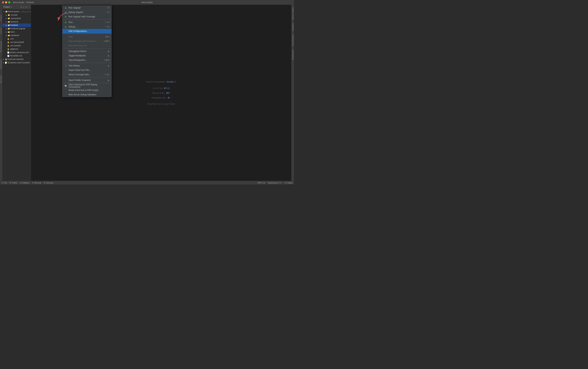 The image size is (588, 369). I want to click on menu-shortcut: ⌃R, so click(108, 8).